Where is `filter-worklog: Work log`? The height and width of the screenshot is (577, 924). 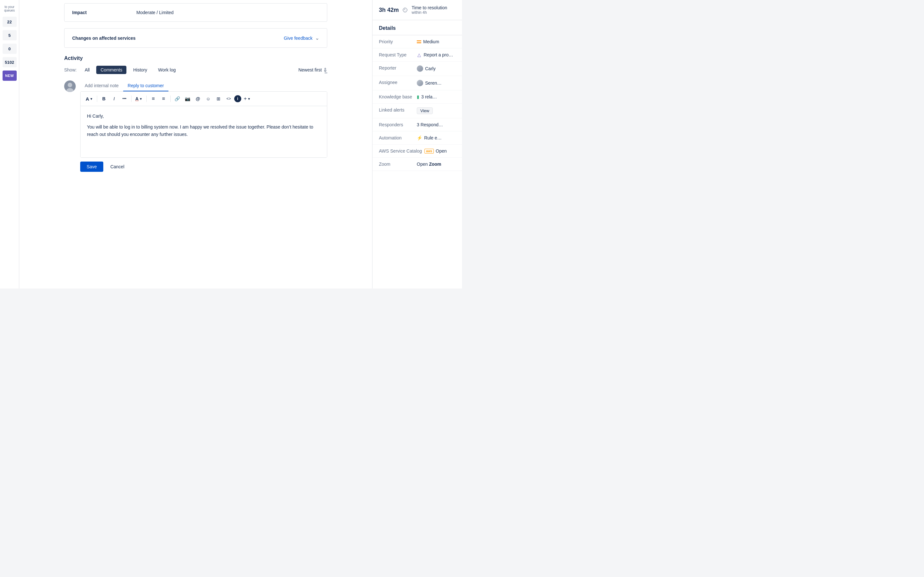
filter-worklog: Work log is located at coordinates (167, 70).